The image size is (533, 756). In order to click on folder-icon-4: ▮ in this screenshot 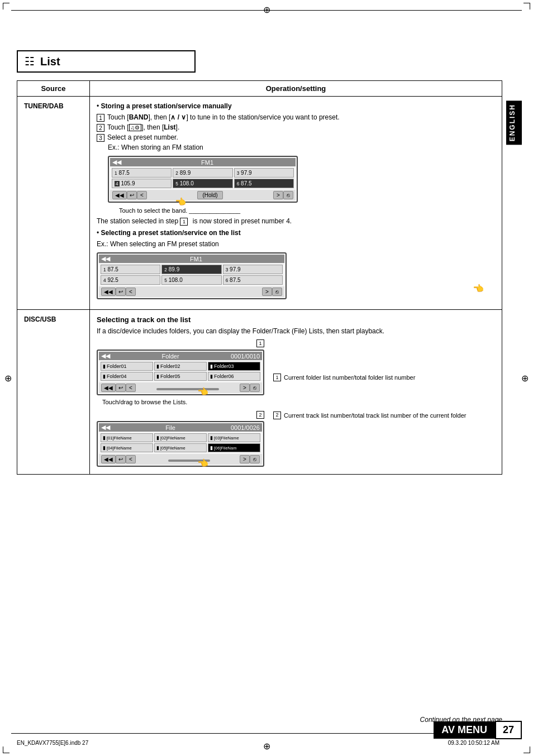, I will do `click(104, 376)`.